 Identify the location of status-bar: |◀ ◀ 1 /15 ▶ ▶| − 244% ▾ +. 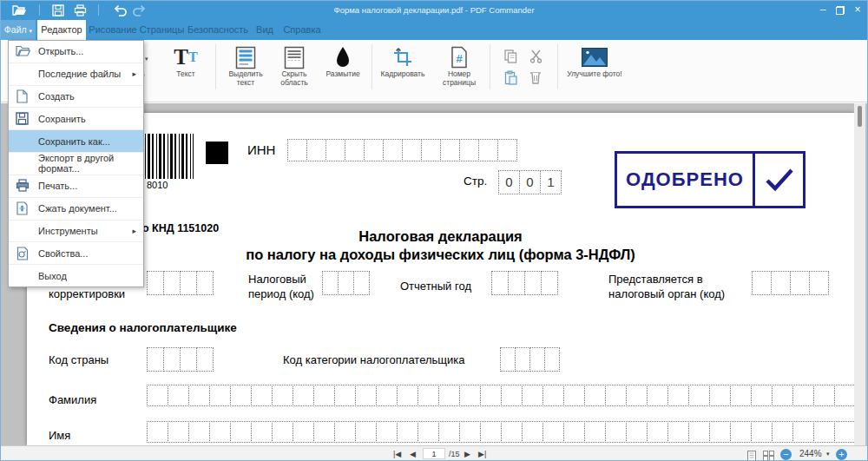
(434, 453).